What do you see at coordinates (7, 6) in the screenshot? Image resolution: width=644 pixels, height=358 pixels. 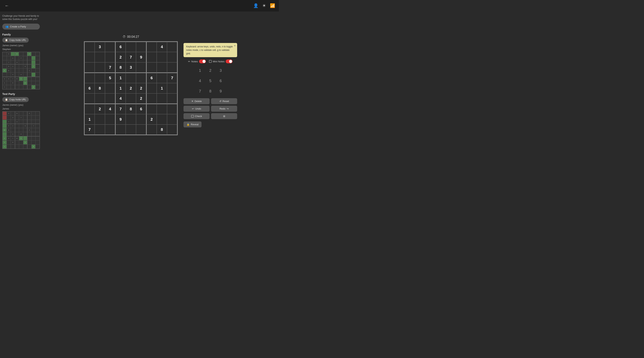 I see `back-button: ←` at bounding box center [7, 6].